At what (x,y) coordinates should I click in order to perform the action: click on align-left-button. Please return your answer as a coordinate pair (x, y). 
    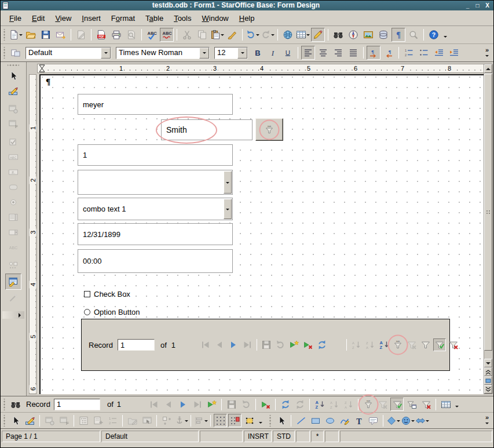
    Looking at the image, I should click on (308, 53).